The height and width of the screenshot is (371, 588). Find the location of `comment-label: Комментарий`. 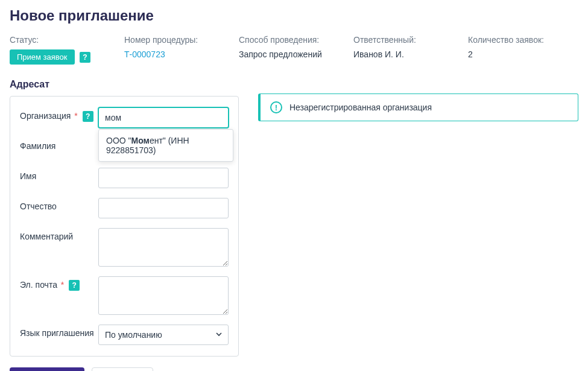

comment-label: Комментарий is located at coordinates (59, 235).